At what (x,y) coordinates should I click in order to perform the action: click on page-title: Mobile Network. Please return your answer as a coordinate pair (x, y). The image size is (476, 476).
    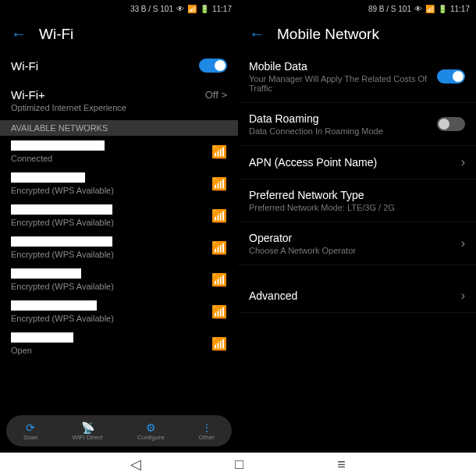
    Looking at the image, I should click on (328, 34).